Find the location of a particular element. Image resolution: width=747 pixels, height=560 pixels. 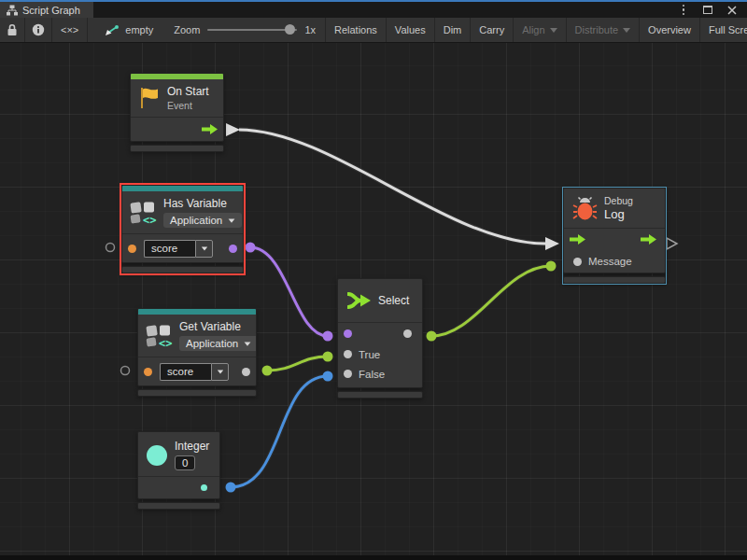

value-output-port is located at coordinates (247, 371).